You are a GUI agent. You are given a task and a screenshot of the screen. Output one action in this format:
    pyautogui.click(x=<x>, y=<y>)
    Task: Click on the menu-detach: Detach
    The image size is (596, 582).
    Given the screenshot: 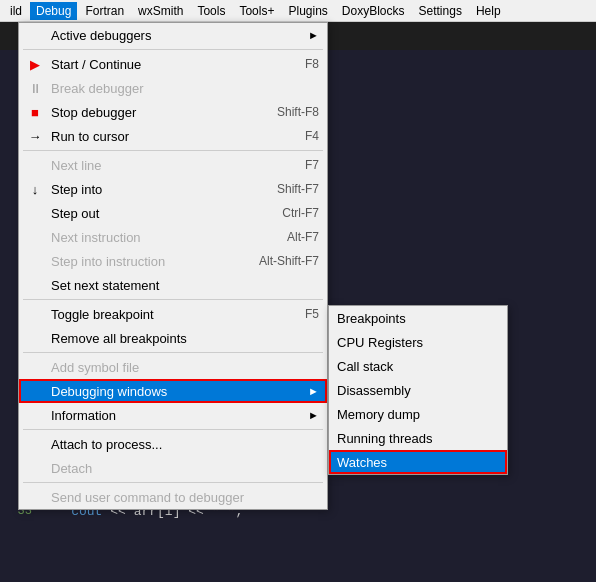 What is the action you would take?
    pyautogui.click(x=173, y=468)
    